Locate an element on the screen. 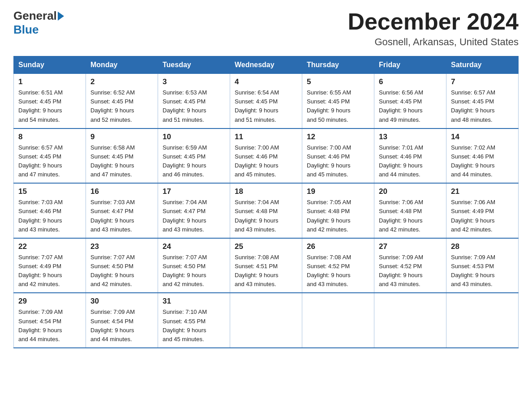 The image size is (532, 411). table-row: 1 Sunrise: 6:51 AM Sunset: 4:45 PM Dayli… is located at coordinates (50, 101).